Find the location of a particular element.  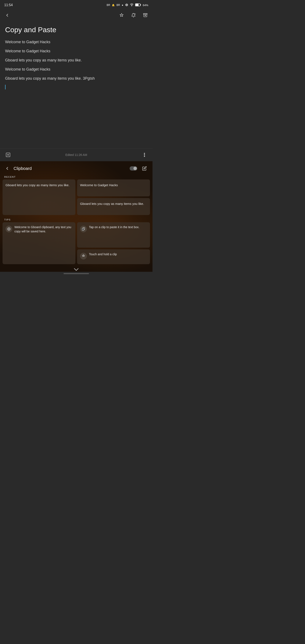

battery-icon is located at coordinates (138, 5).